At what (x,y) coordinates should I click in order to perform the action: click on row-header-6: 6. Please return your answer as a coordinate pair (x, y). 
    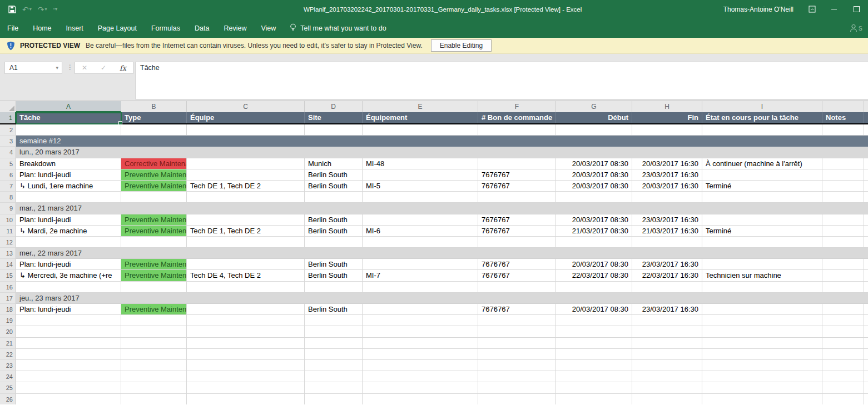
    Looking at the image, I should click on (8, 175).